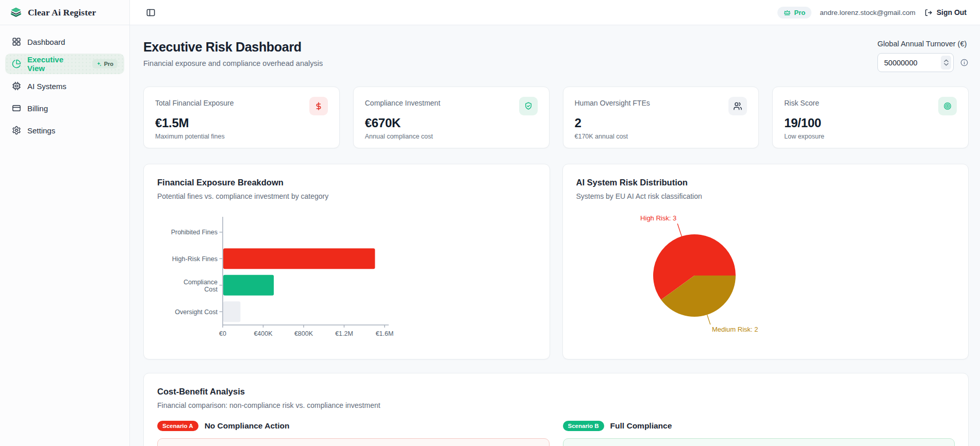 The image size is (980, 446). Describe the element at coordinates (16, 86) in the screenshot. I see `cpu-icon` at that location.